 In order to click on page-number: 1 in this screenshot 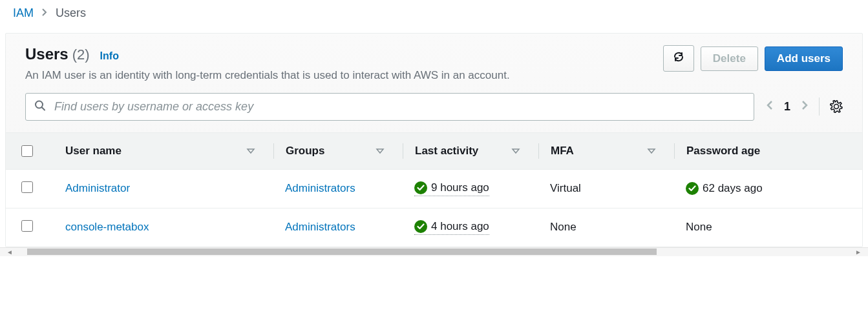, I will do `click(787, 107)`.